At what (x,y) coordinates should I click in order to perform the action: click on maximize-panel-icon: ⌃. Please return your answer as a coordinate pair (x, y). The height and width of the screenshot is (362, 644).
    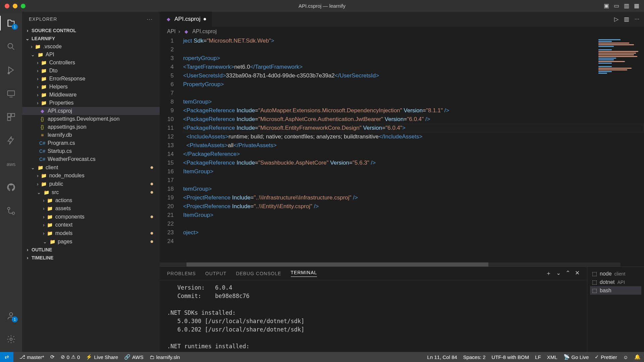
    Looking at the image, I should click on (568, 274).